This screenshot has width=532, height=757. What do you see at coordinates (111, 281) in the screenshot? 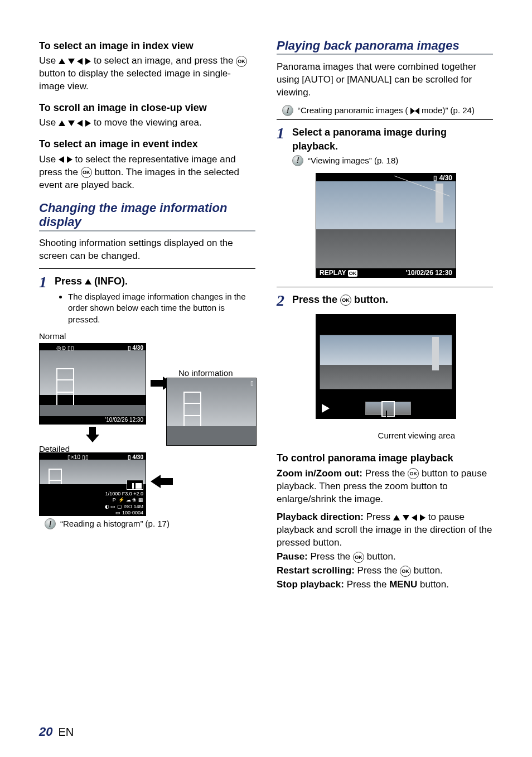
I see `txt: (INFO).` at bounding box center [111, 281].